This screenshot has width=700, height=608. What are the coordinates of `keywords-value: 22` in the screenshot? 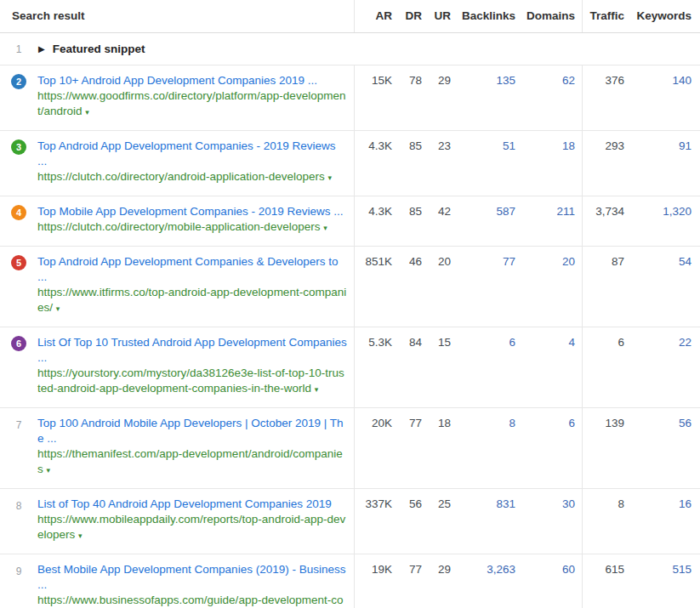 It's located at (662, 367).